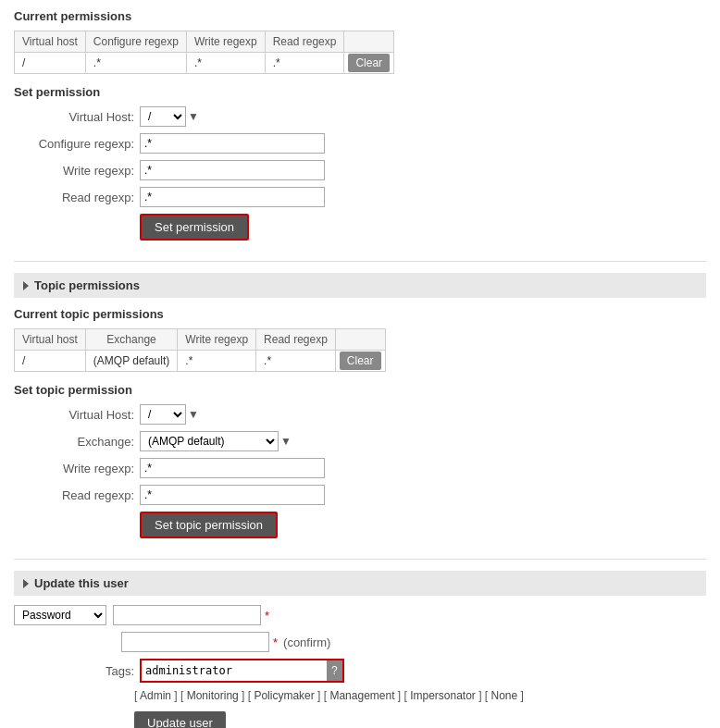 The image size is (720, 728). What do you see at coordinates (360, 529) in the screenshot?
I see `set-topic-permission-btn-wrap: Set topic permission` at bounding box center [360, 529].